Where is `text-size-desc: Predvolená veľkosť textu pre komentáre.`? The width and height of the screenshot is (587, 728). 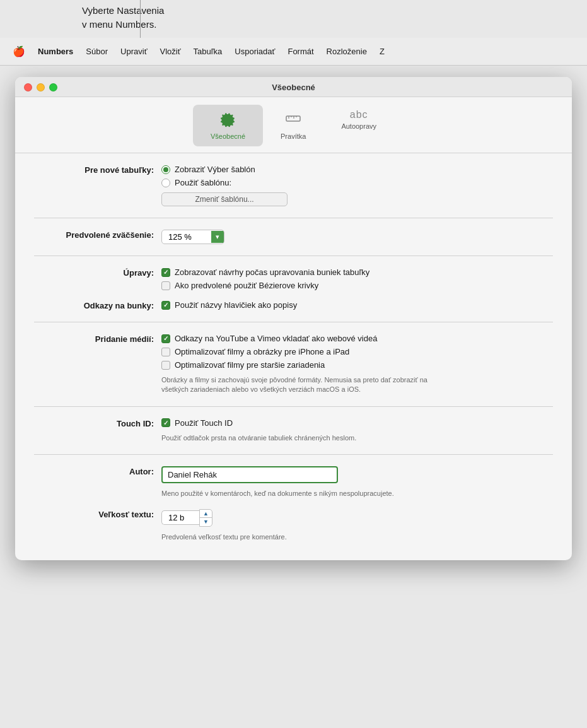
text-size-desc: Predvolená veľkosť textu pre komentáre. is located at coordinates (300, 537).